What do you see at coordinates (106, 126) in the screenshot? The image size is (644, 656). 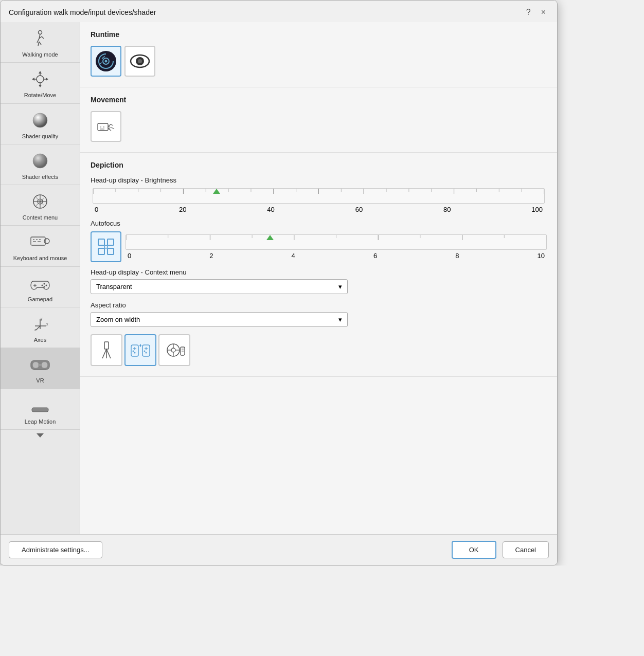 I see `movement-button` at bounding box center [106, 126].